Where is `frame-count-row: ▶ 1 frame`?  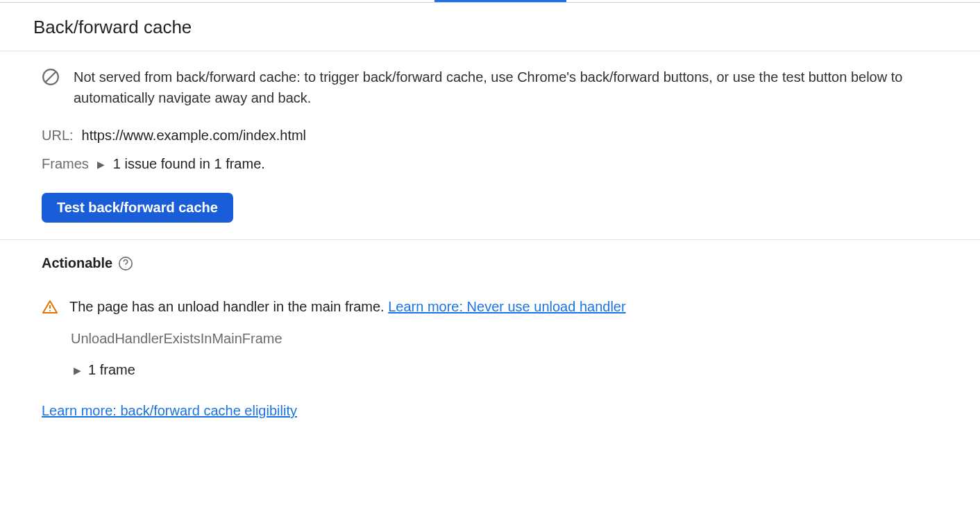
frame-count-row: ▶ 1 frame is located at coordinates (505, 370).